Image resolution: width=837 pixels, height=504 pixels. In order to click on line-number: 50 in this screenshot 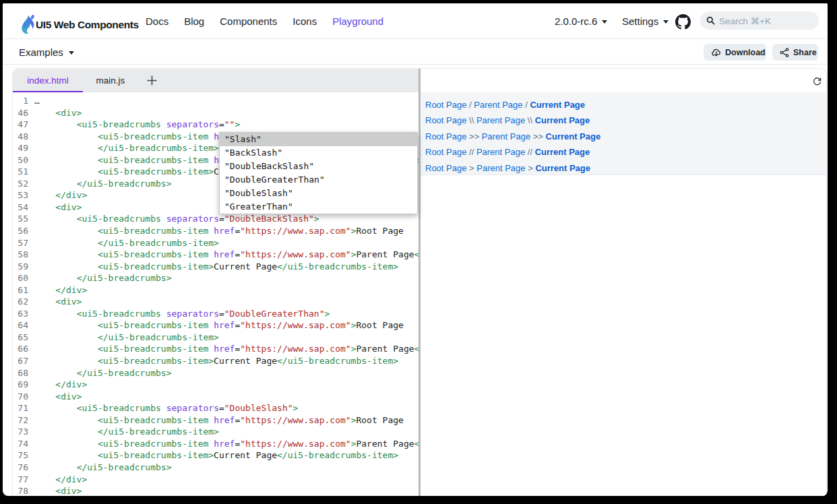, I will do `click(22, 160)`.